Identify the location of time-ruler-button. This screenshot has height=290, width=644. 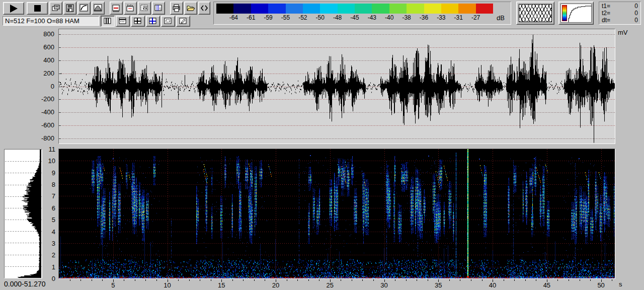
(130, 8).